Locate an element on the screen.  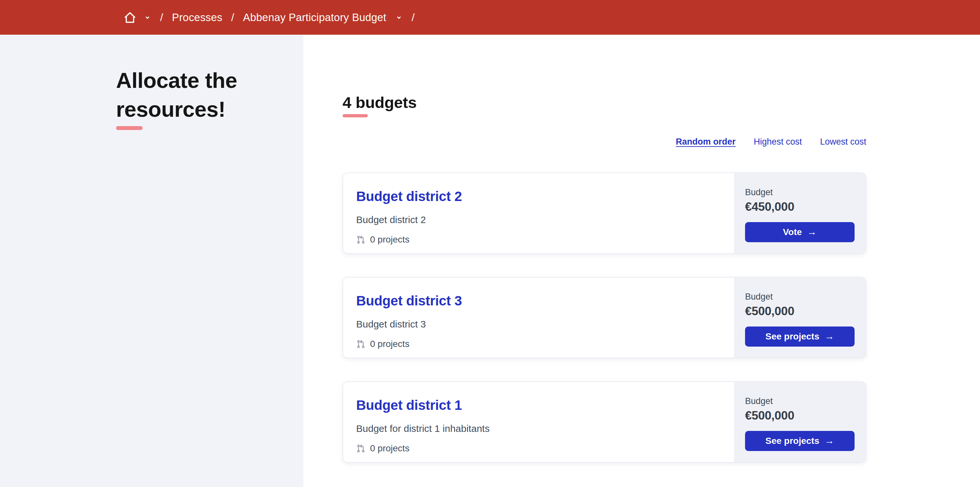
breadcrumb: / Processes / Abbenay Participatory Budg… is located at coordinates (490, 18).